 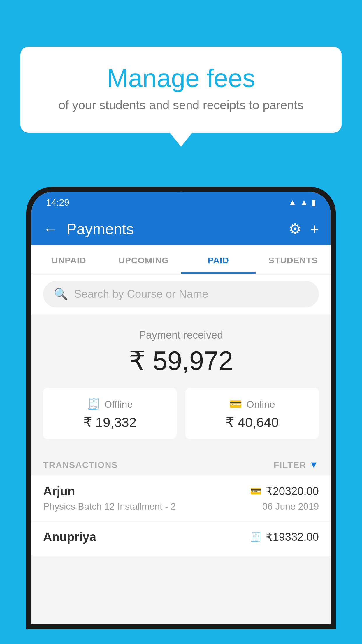 I want to click on offline-label: Offline, so click(x=119, y=404).